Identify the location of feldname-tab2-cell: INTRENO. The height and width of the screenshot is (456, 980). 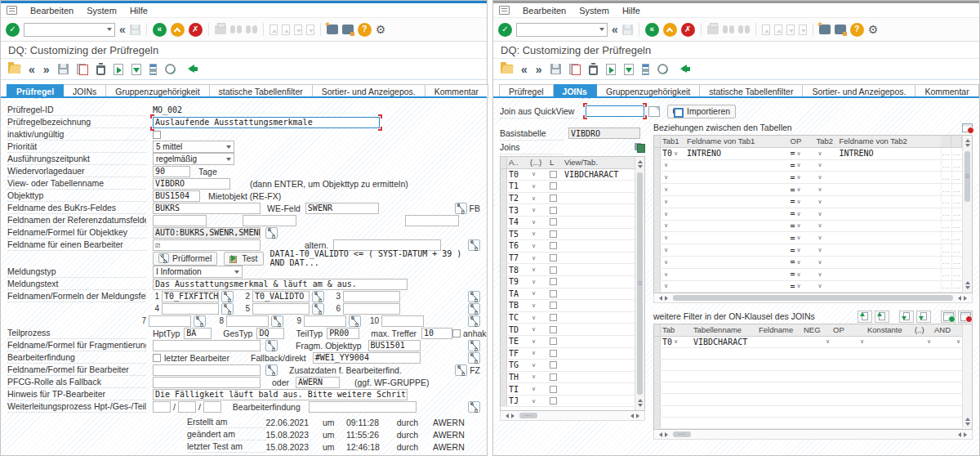
(890, 154).